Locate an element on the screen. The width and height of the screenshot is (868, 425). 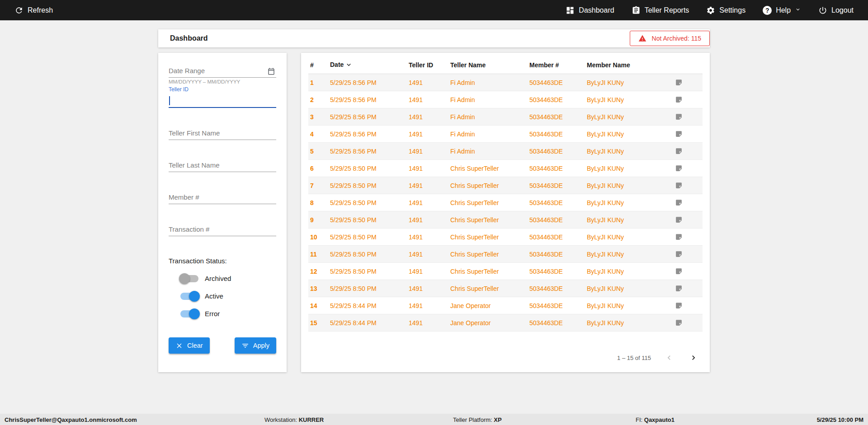
column-header-date: Date is located at coordinates (368, 65).